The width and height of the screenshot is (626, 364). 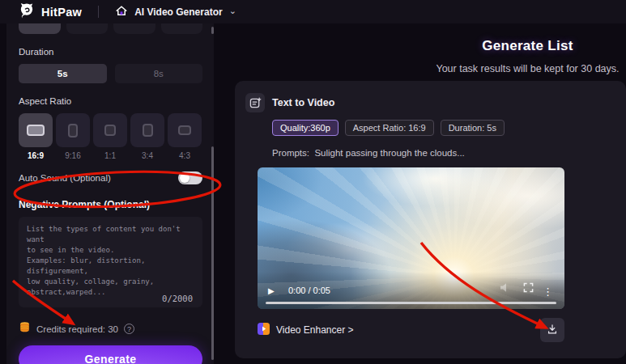 What do you see at coordinates (271, 291) in the screenshot?
I see `play-icon: ▶` at bounding box center [271, 291].